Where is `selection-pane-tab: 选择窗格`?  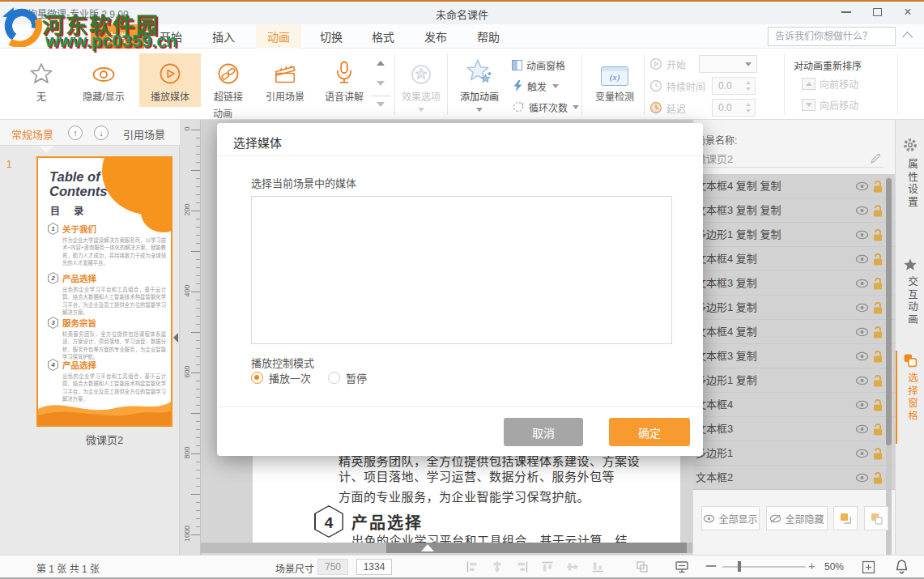
selection-pane-tab: 选择窗格 is located at coordinates (912, 398).